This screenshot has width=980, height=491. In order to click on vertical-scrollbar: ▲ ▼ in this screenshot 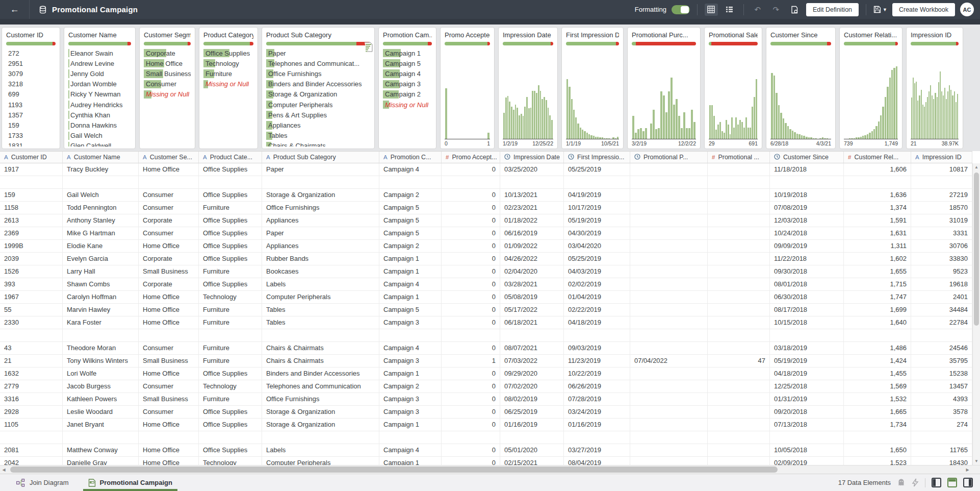, I will do `click(976, 314)`.